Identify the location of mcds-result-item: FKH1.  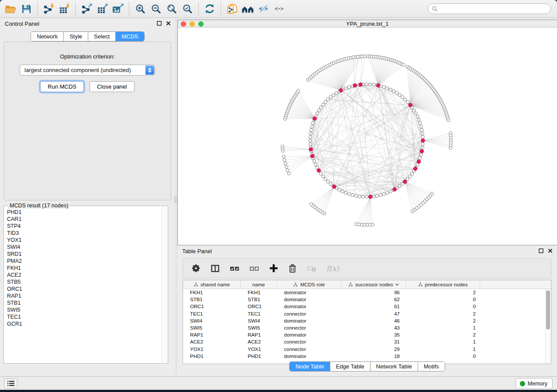
(87, 268).